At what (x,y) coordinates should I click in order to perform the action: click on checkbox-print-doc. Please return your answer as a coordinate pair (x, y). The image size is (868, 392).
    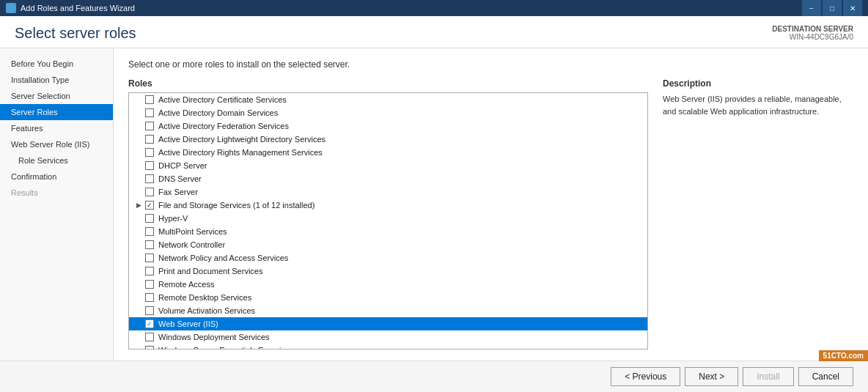
    Looking at the image, I should click on (150, 271).